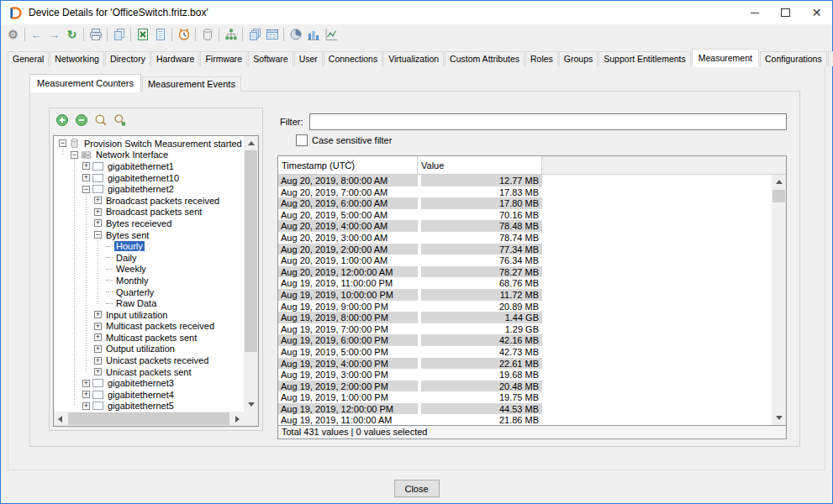 The height and width of the screenshot is (504, 833). I want to click on zoom-selection-icon, so click(120, 120).